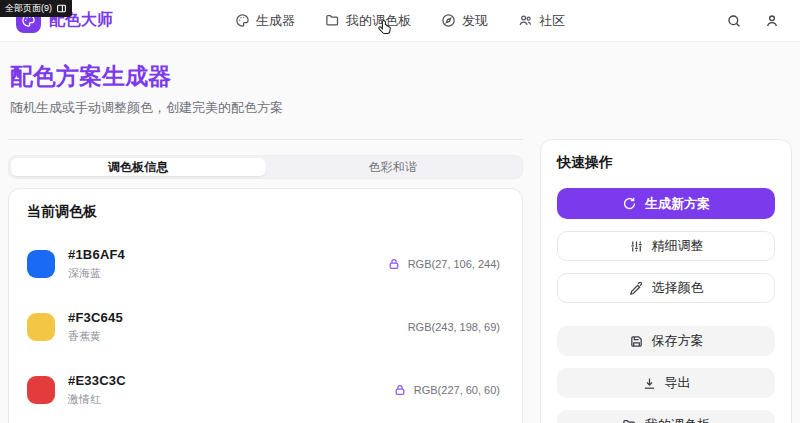 This screenshot has height=423, width=800. I want to click on save-icon, so click(636, 342).